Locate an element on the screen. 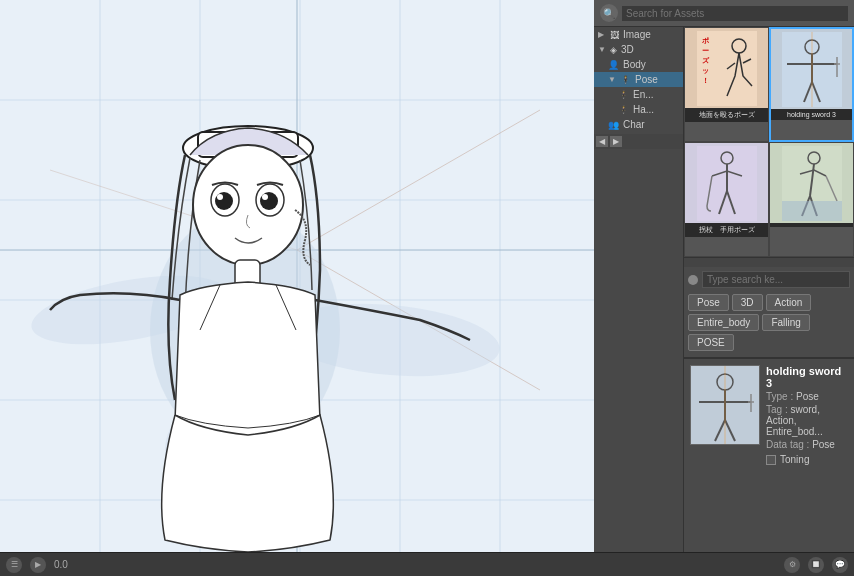 The height and width of the screenshot is (576, 854). tag-pose2: POSE is located at coordinates (711, 342).